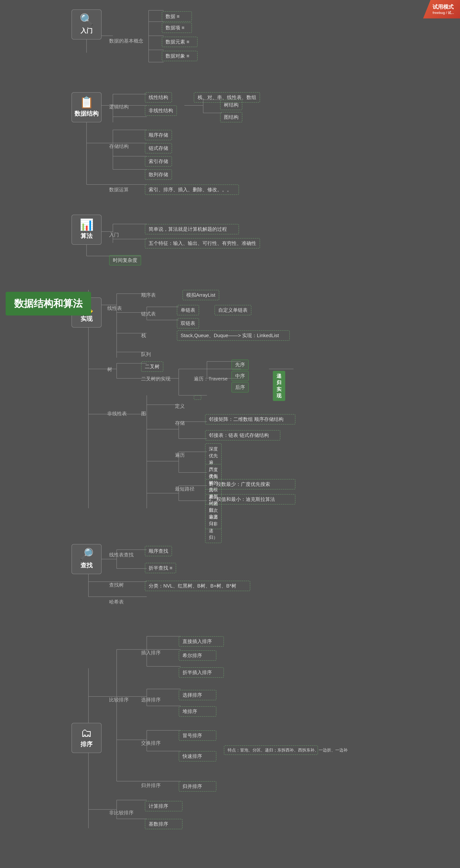  What do you see at coordinates (250, 499) in the screenshot?
I see `impl-graph-shortest-1: 2、权值和最小：迪克斯拉算法` at bounding box center [250, 499].